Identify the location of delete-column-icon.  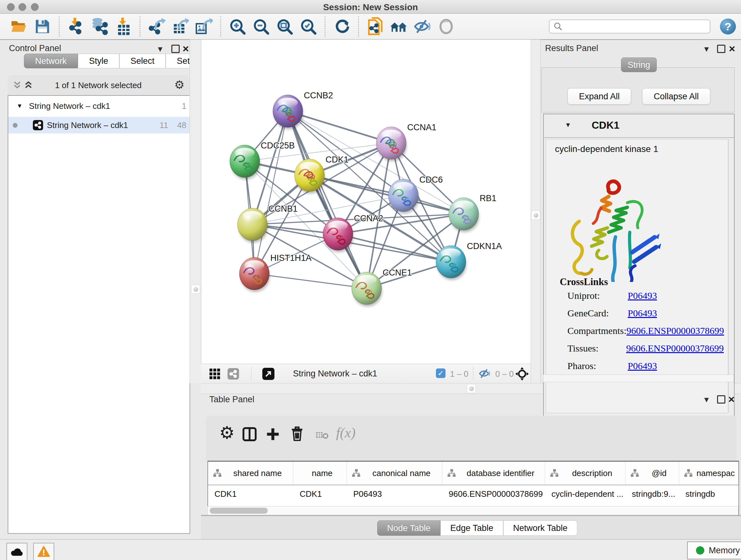
(297, 434).